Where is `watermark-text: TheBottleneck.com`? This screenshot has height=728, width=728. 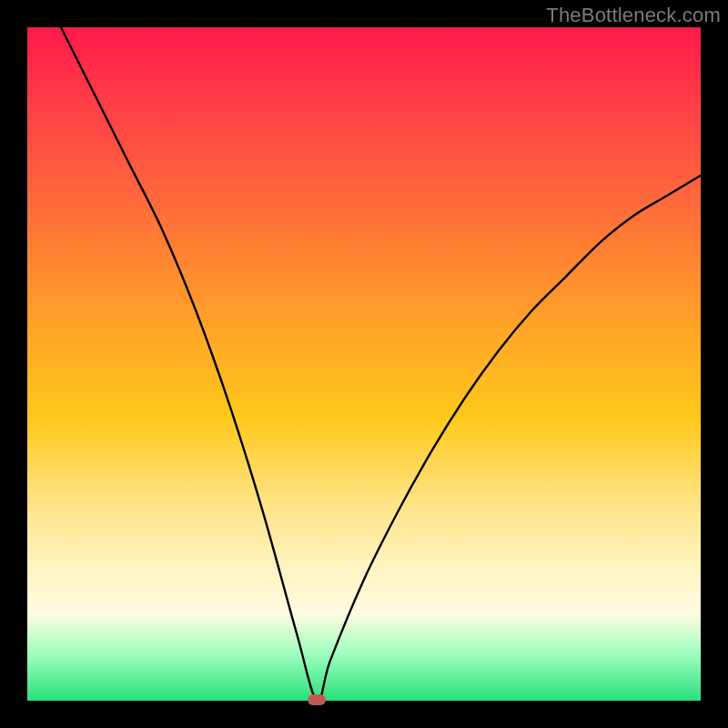
watermark-text: TheBottleneck.com is located at coordinates (633, 15).